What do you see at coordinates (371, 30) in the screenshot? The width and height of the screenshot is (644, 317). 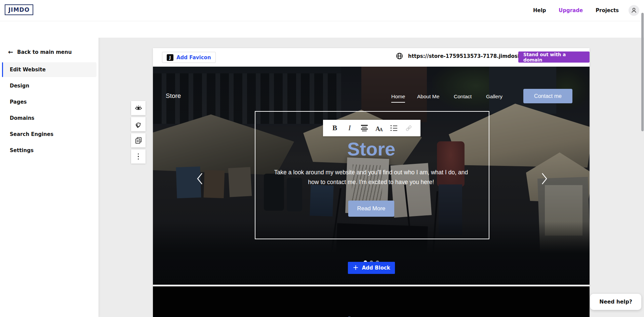 I see `editor-toolbar` at bounding box center [371, 30].